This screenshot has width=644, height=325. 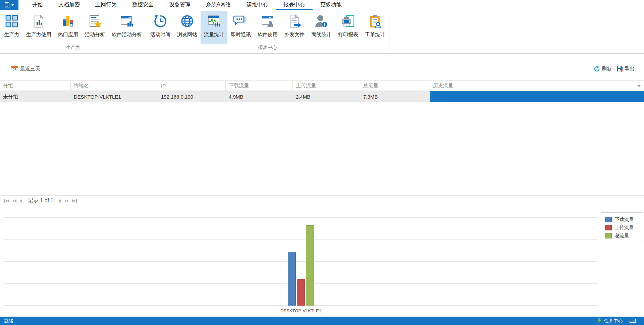 I want to click on legend-label: 总流量, so click(x=622, y=236).